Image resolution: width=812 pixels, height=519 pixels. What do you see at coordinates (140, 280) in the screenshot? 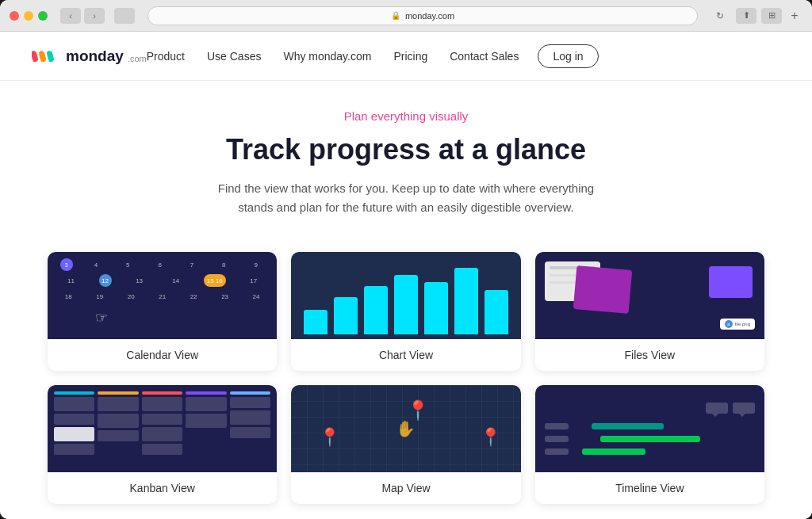
I see `cal-cell-13: 13` at bounding box center [140, 280].